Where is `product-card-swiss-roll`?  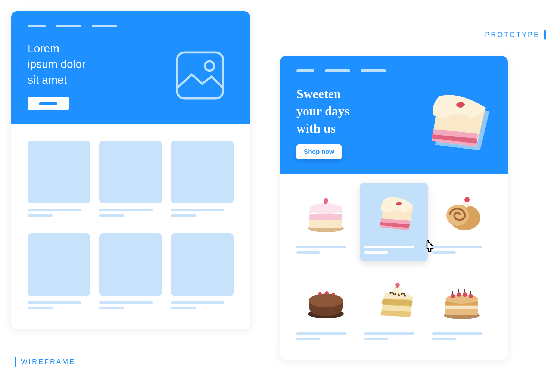
product-card-swiss-roll is located at coordinates (462, 222).